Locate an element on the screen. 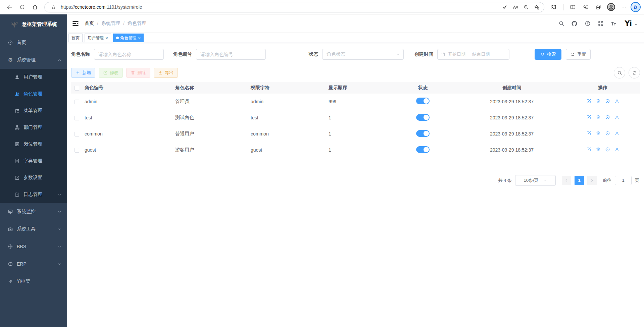 This screenshot has height=327, width=644. prev-page-button is located at coordinates (566, 180).